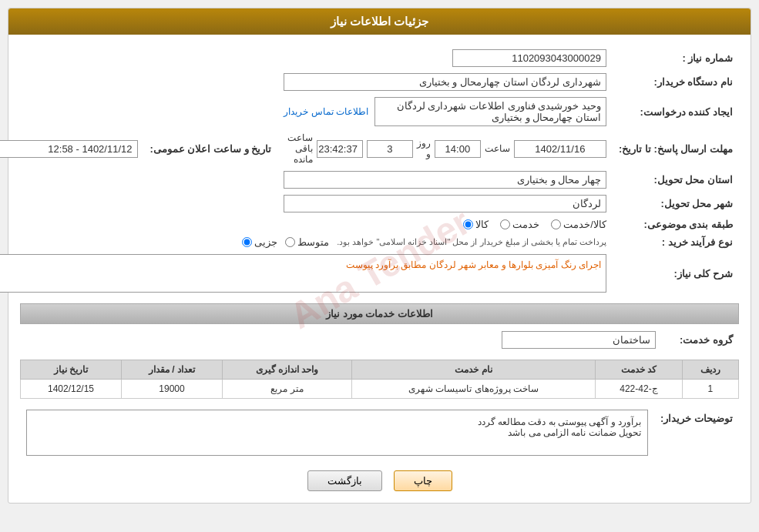 This screenshot has height=532, width=759. I want to click on panel-title: جزئیات اطلاعات نیاز, so click(379, 22).